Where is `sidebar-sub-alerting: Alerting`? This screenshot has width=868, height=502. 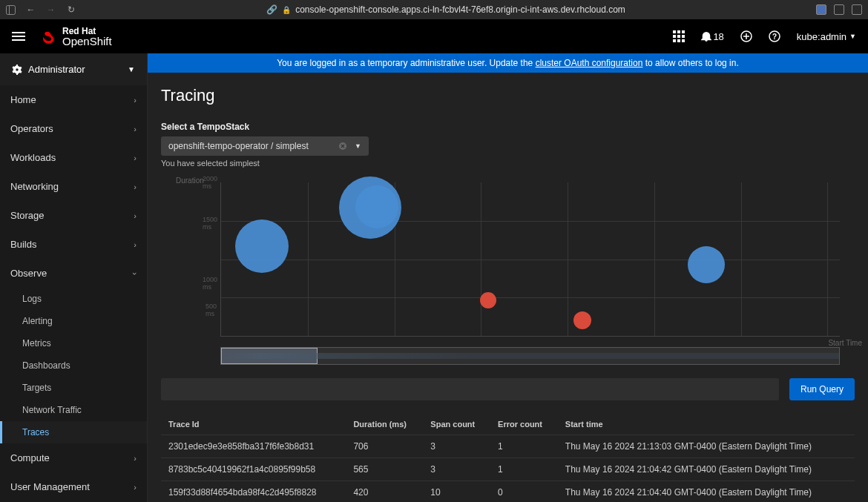
sidebar-sub-alerting: Alerting is located at coordinates (73, 321).